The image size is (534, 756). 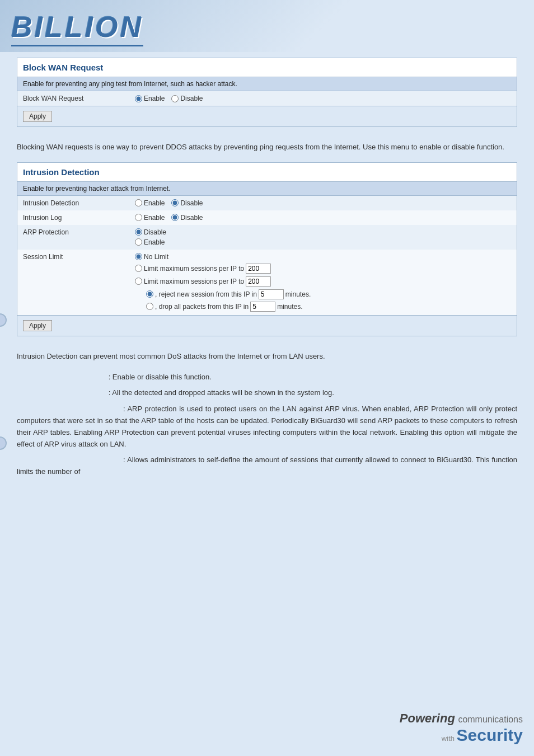 I want to click on session-limit-cell: No Limit Limit maximum sessions per IP t…, so click(x=323, y=282).